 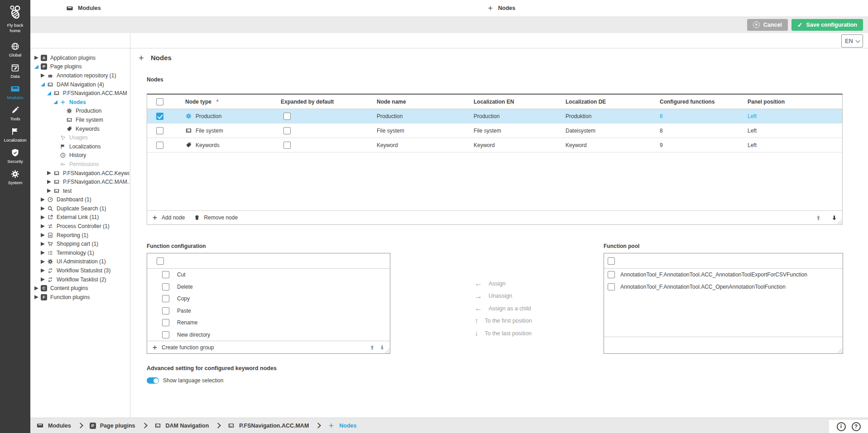 What do you see at coordinates (80, 76) in the screenshot?
I see `tree-item-annotation-repository-1: Annotation repository (1)` at bounding box center [80, 76].